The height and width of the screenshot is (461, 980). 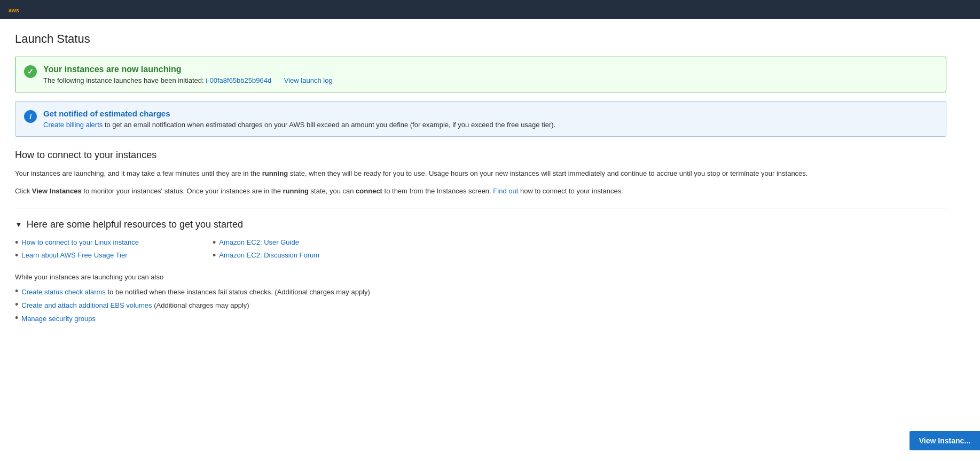 I want to click on resource-item-2: • Amazon EC2: User Guide, so click(x=301, y=243).